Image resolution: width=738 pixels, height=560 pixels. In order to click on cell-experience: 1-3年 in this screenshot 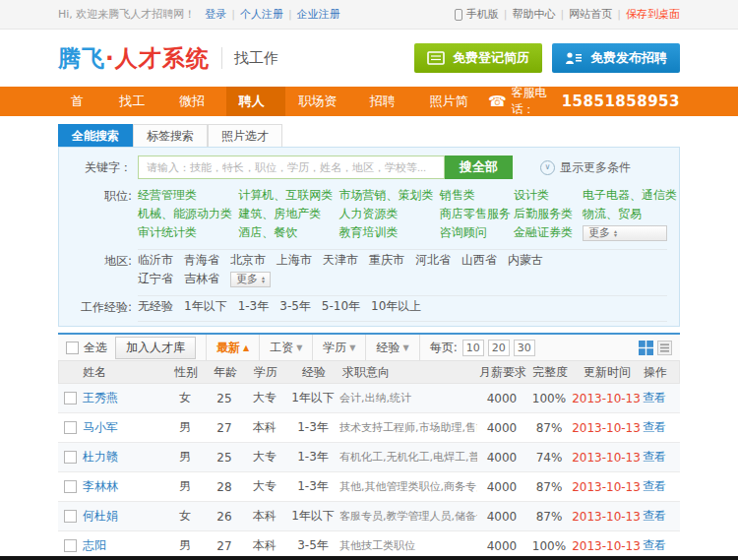, I will do `click(313, 486)`.